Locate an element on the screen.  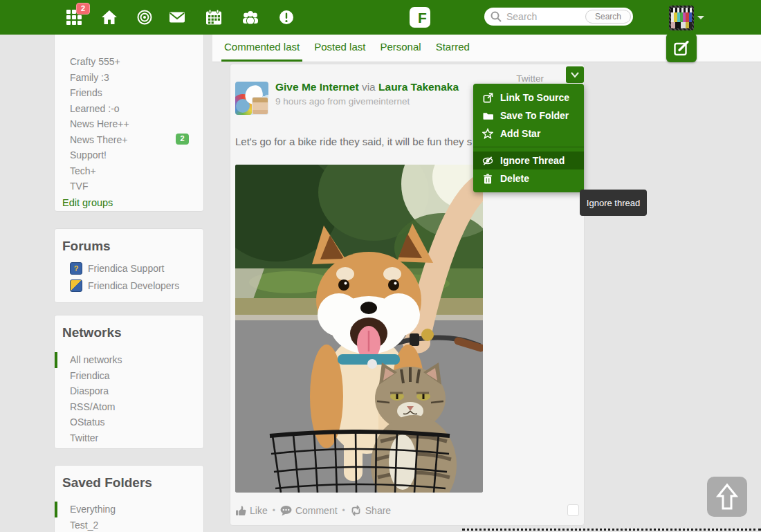
retweet-share-icon is located at coordinates (356, 511).